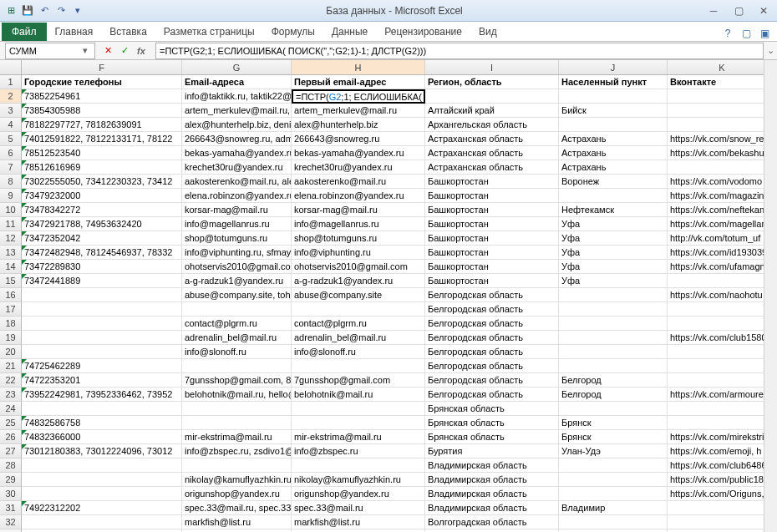 The width and height of the screenshot is (777, 532). Describe the element at coordinates (102, 267) in the screenshot. I see `cell: 73472289830` at that location.